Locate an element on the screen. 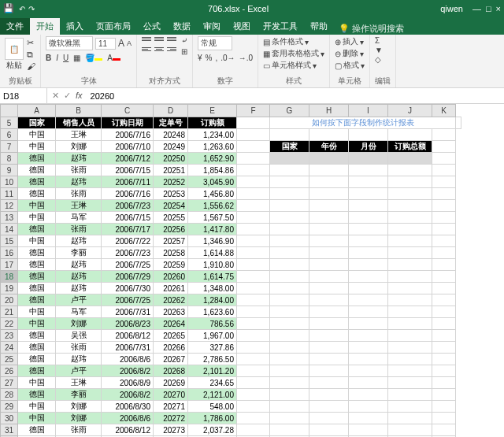 Image resolution: width=504 pixels, height=437 pixels. cell: 234.65 is located at coordinates (213, 383).